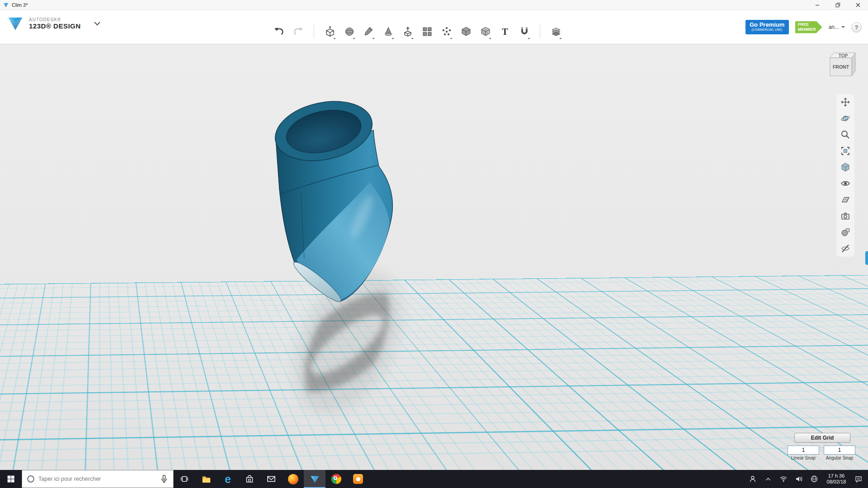 This screenshot has height=488, width=868. Describe the element at coordinates (315, 479) in the screenshot. I see `taskbar-app-123d-design` at that location.